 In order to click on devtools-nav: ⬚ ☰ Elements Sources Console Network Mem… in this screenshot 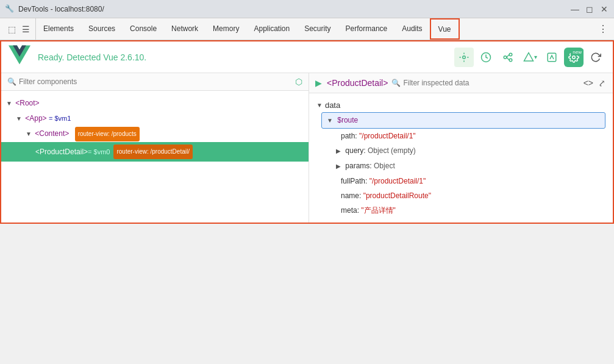, I will do `click(307, 29)`.